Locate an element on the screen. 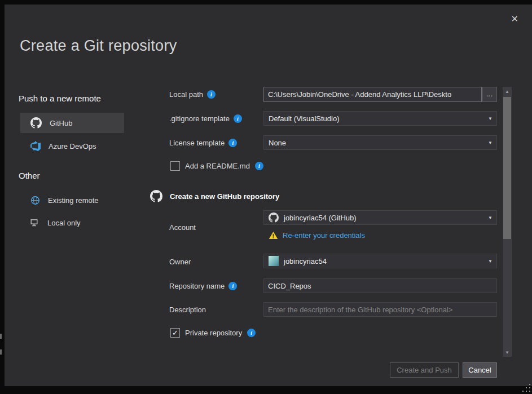 The image size is (532, 394). label-text: Local path is located at coordinates (186, 95).